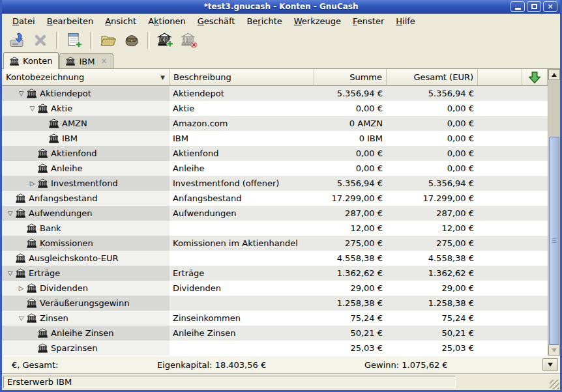 This screenshot has width=562, height=392. What do you see at coordinates (275, 184) in the screenshot?
I see `account-row: ▷Investmentfond Investmentfond (offener)…` at bounding box center [275, 184].